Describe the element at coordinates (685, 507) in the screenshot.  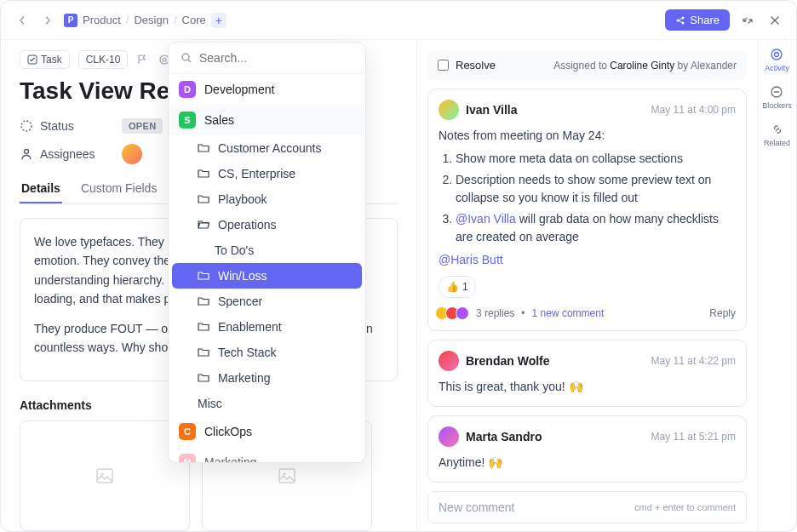
I see `new-comment-hint: cmd + enter to comment` at that location.